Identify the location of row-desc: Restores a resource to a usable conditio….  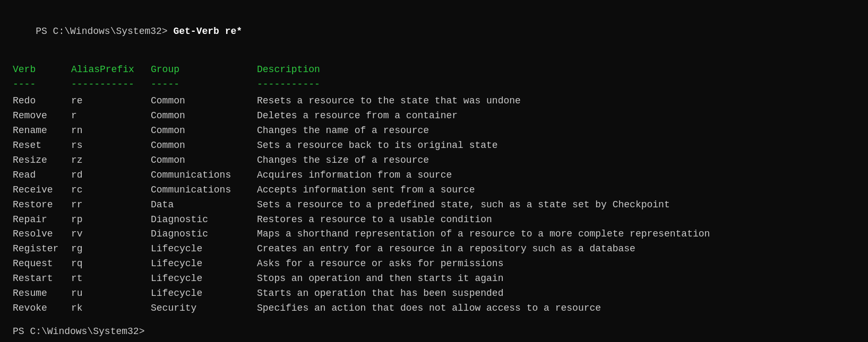
(556, 220).